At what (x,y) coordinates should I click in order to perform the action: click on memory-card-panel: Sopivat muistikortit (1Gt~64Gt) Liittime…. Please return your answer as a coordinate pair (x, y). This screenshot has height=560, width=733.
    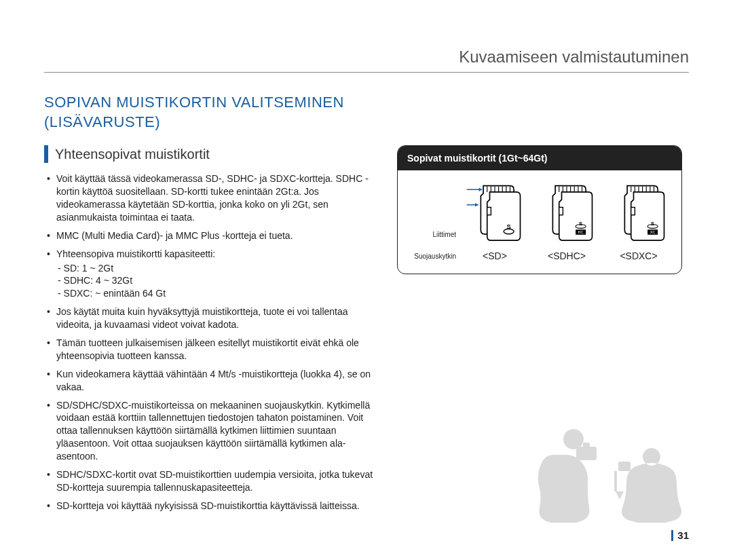
    Looking at the image, I should click on (540, 210).